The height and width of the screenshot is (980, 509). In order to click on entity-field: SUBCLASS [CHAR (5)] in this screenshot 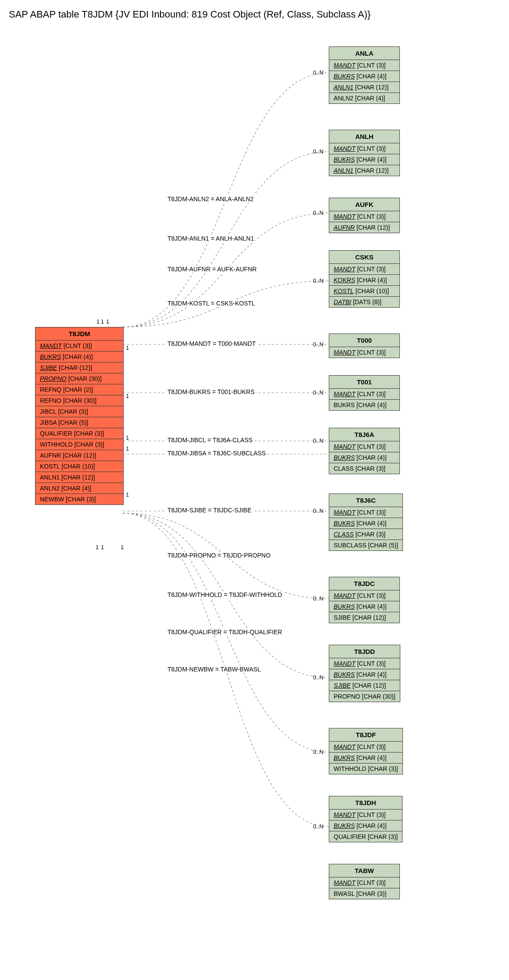, I will do `click(366, 545)`.